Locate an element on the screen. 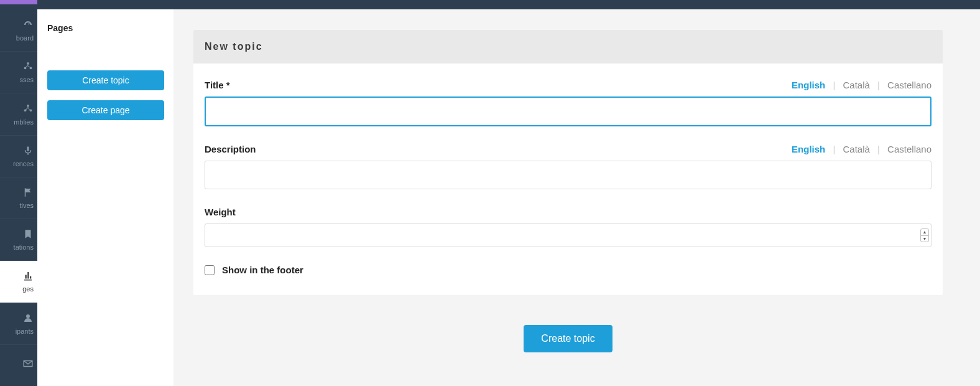 The image size is (980, 386). lang-tab-english-2: English is located at coordinates (808, 149).